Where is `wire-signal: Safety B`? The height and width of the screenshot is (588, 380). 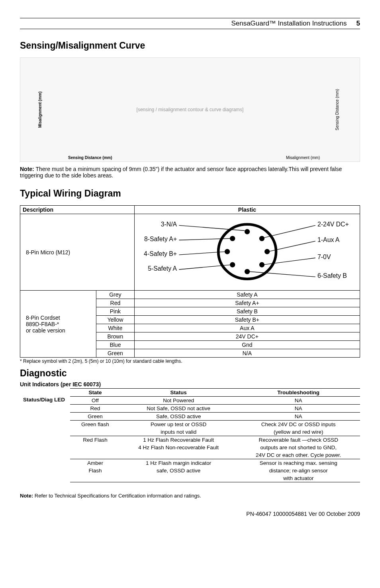
wire-signal: Safety B is located at coordinates (247, 312).